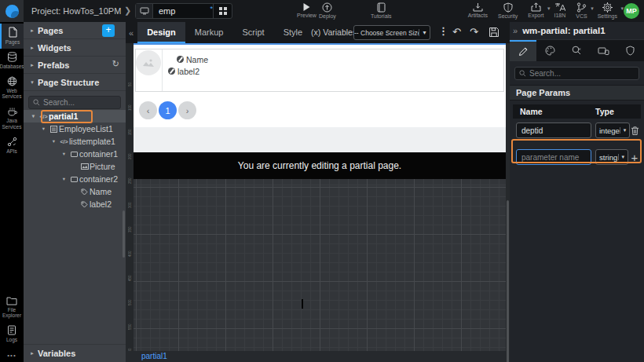  Describe the element at coordinates (327, 11) in the screenshot. I see `deploy-button: Deploy` at that location.